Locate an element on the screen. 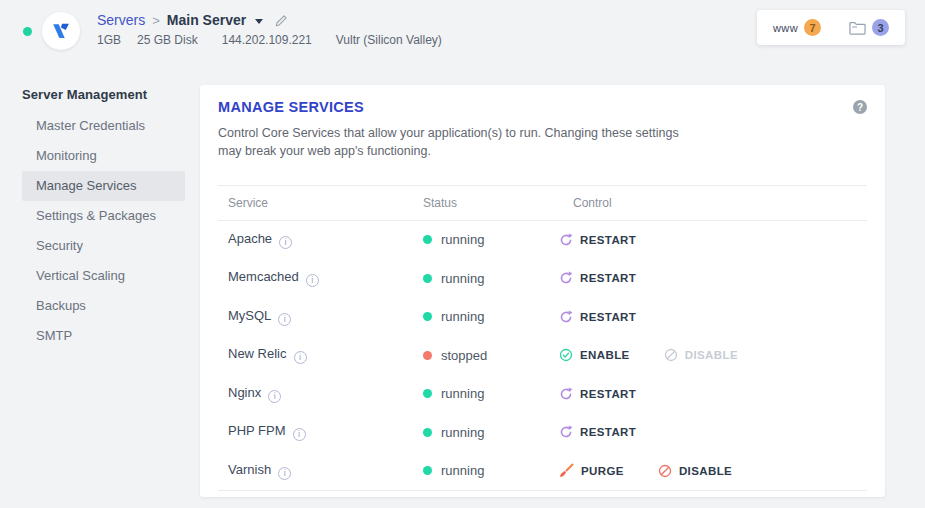 Image resolution: width=925 pixels, height=508 pixels. disable-button: DISABLE is located at coordinates (695, 471).